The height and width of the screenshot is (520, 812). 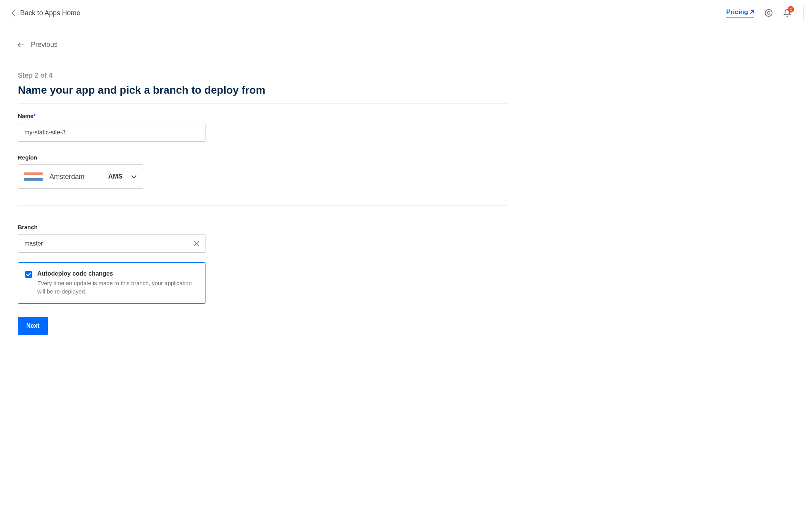 What do you see at coordinates (118, 274) in the screenshot?
I see `autodeploy-title: Autodeploy code changes` at bounding box center [118, 274].